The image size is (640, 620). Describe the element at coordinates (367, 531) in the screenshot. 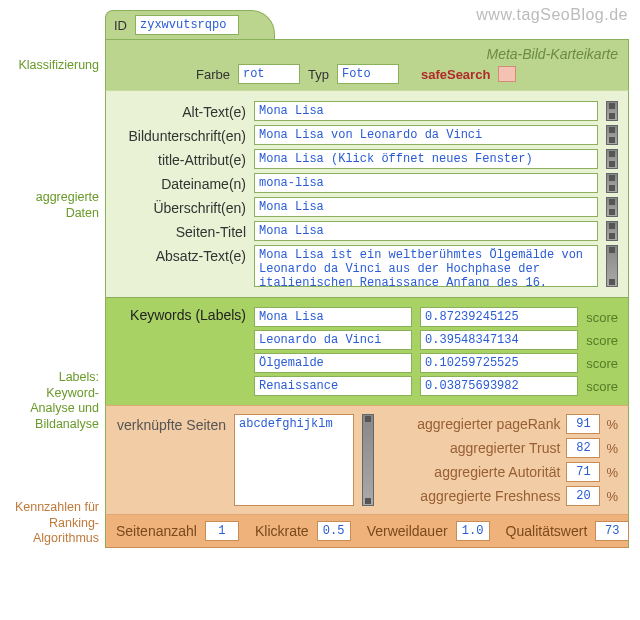

I see `bottom-bar: Seitenanzahl Klickrate Verweildauer Qual…` at that location.